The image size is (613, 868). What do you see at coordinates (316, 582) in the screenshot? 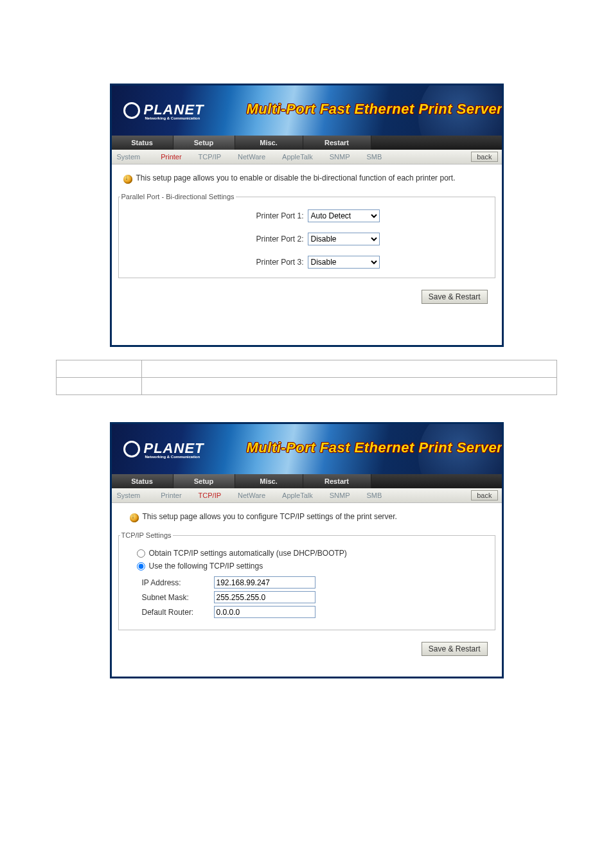
I see `ip-address-row: IP Address:` at bounding box center [316, 582].